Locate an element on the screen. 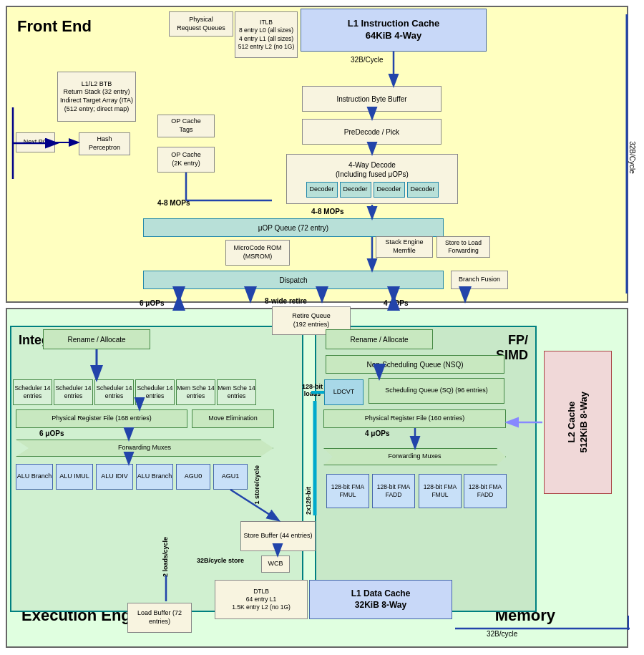 The height and width of the screenshot is (655, 644). dtlb-label: DTLB64 entry L11.5K entry L2 (no 1G) is located at coordinates (261, 600).